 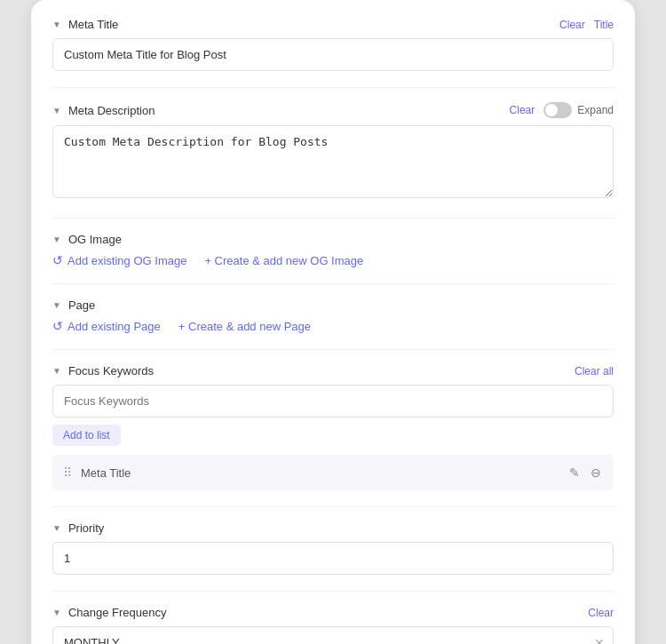 I want to click on refresh-icon: ↺, so click(x=58, y=260).